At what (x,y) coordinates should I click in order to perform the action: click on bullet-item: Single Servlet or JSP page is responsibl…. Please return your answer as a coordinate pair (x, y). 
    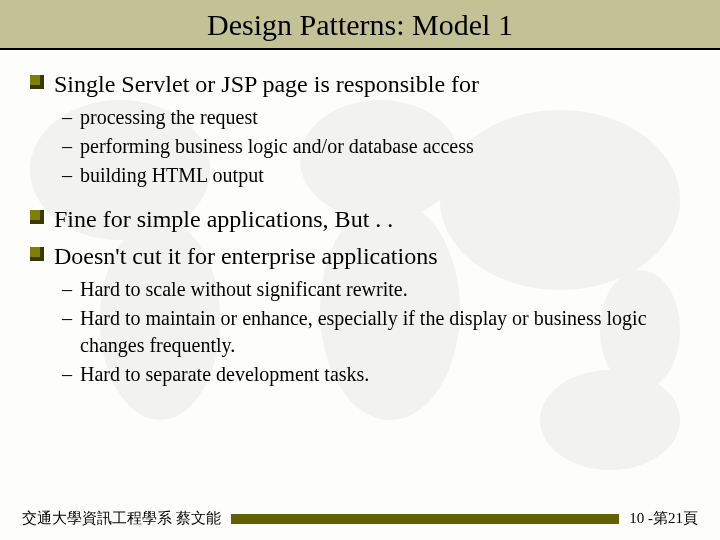
    Looking at the image, I should click on (360, 84).